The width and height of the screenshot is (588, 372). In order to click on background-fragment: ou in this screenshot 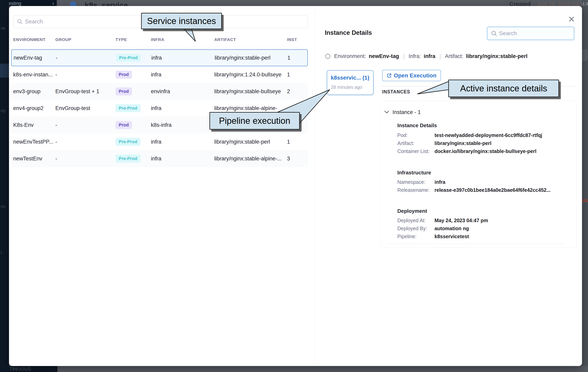, I will do `click(585, 200)`.